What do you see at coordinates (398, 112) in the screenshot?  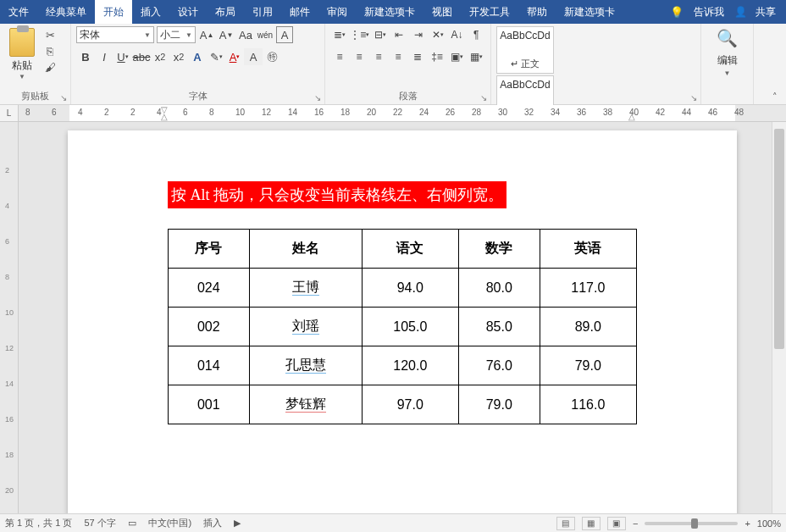 I see `ruler-tick: 22` at bounding box center [398, 112].